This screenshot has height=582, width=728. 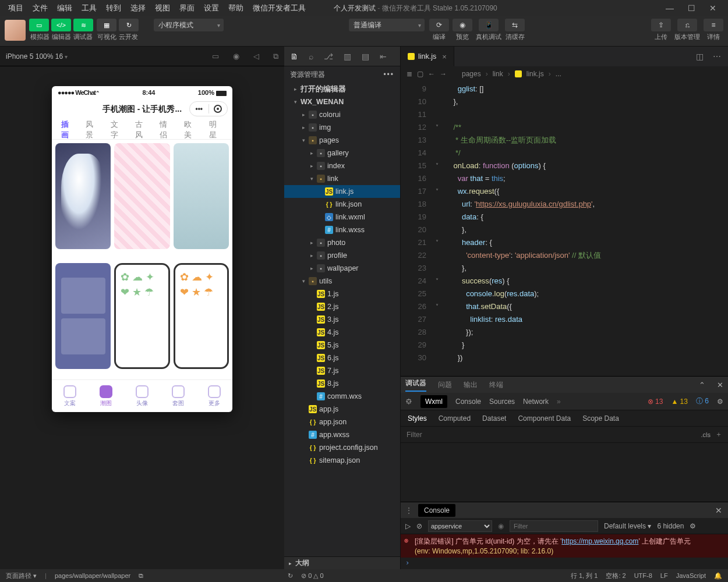 What do you see at coordinates (178, 396) in the screenshot?
I see `bottom-nav-item: 套图` at bounding box center [178, 396].